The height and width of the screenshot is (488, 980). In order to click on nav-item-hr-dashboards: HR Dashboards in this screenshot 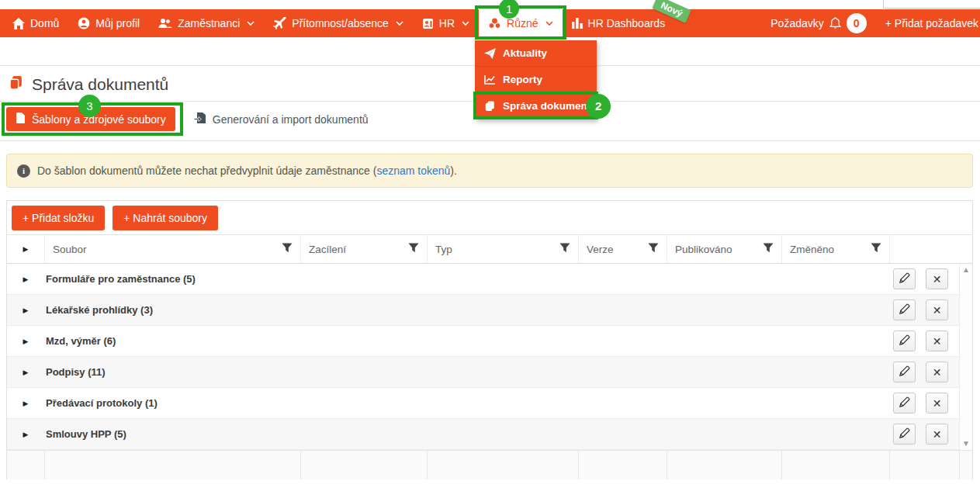, I will do `click(619, 23)`.